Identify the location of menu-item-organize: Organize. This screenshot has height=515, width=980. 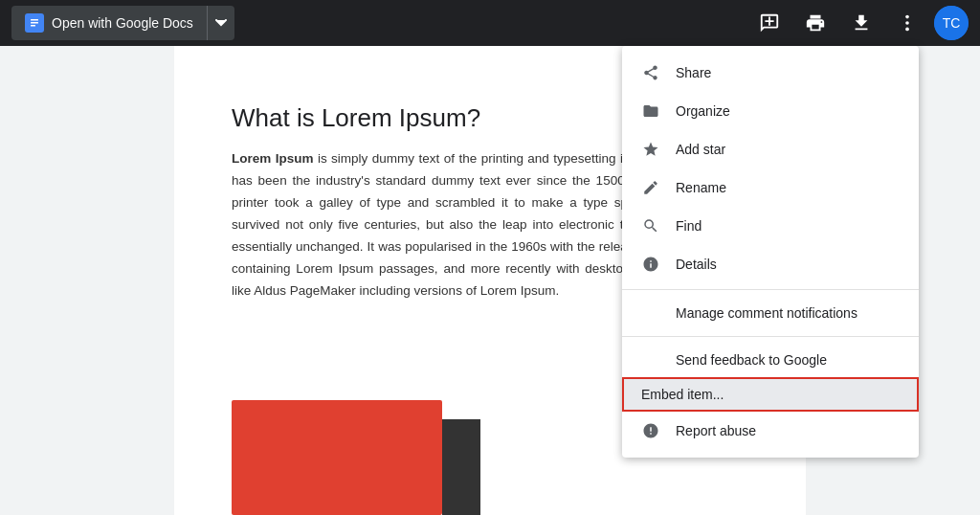
(770, 111).